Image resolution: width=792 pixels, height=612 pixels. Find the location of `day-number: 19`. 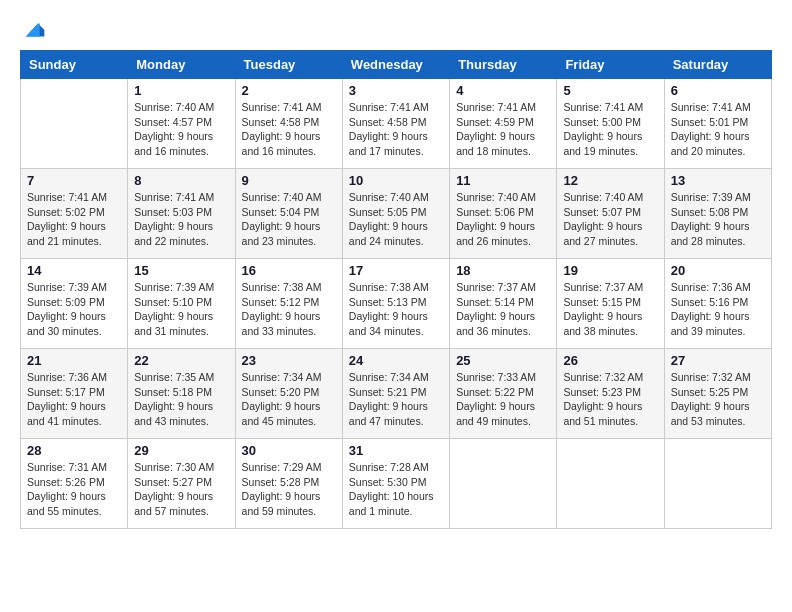

day-number: 19 is located at coordinates (610, 270).